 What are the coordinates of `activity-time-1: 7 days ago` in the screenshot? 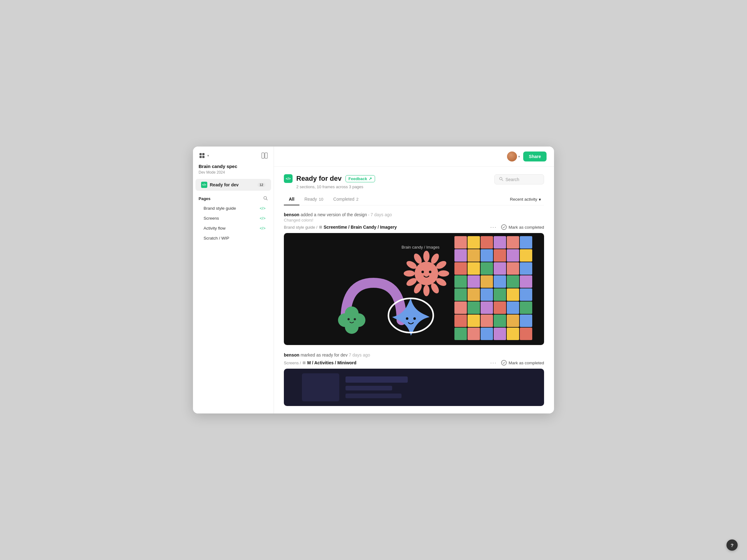 It's located at (382, 215).